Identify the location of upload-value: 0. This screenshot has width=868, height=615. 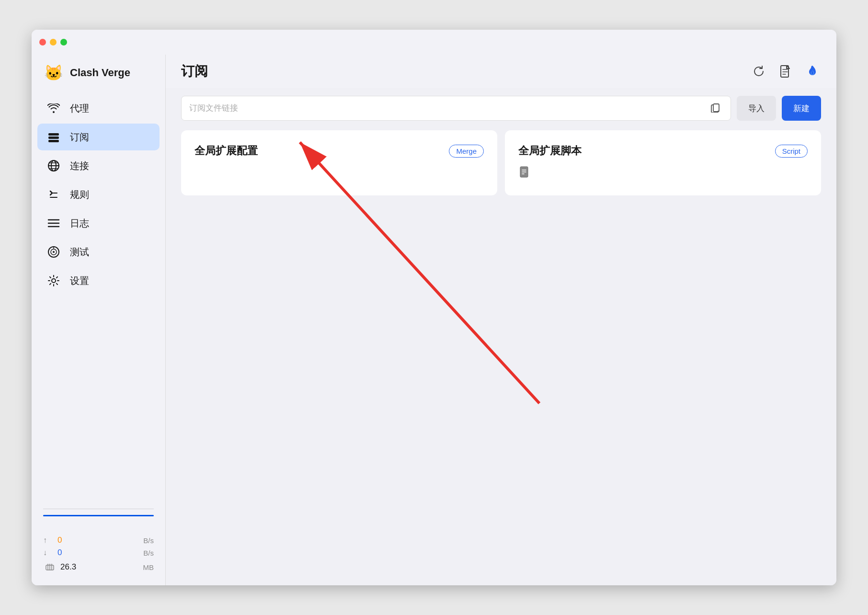
(59, 540).